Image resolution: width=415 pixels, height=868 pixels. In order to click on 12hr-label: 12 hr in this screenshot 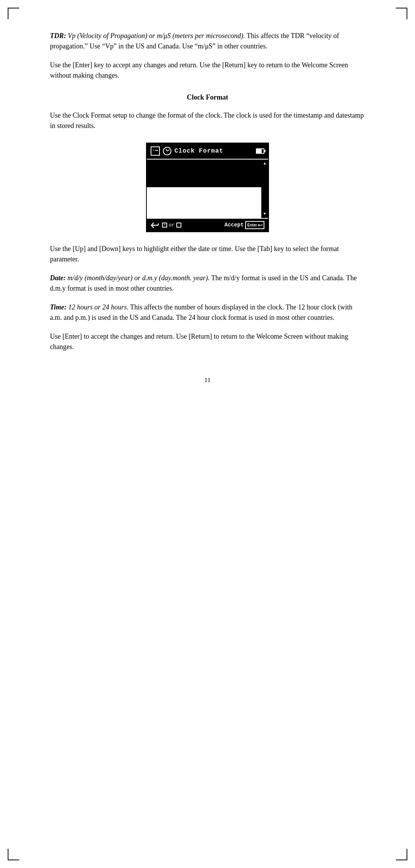, I will do `click(186, 180)`.